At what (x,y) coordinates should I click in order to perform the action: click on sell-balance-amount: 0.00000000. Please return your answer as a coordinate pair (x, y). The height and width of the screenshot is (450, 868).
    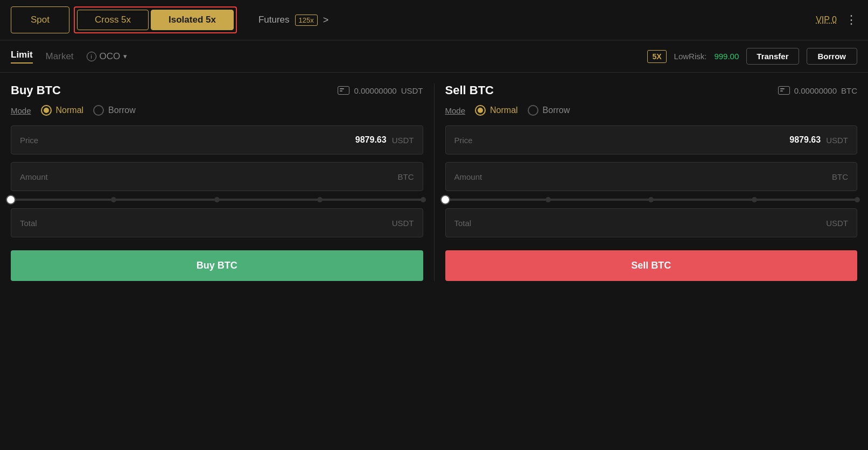
    Looking at the image, I should click on (815, 90).